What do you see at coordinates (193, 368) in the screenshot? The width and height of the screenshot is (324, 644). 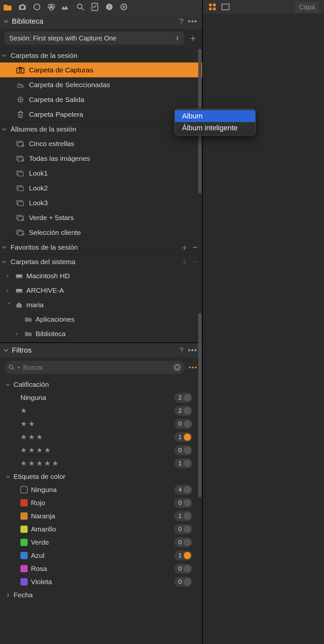 I see `search-options-button: •••` at bounding box center [193, 368].